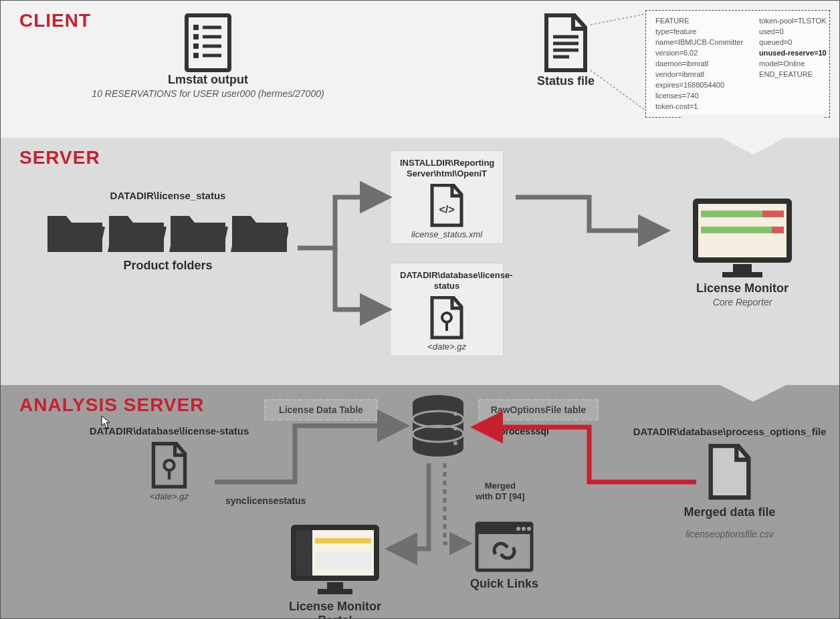  Describe the element at coordinates (168, 231) in the screenshot. I see `product-folders-node: DATADIR\license_status Product folders` at that location.